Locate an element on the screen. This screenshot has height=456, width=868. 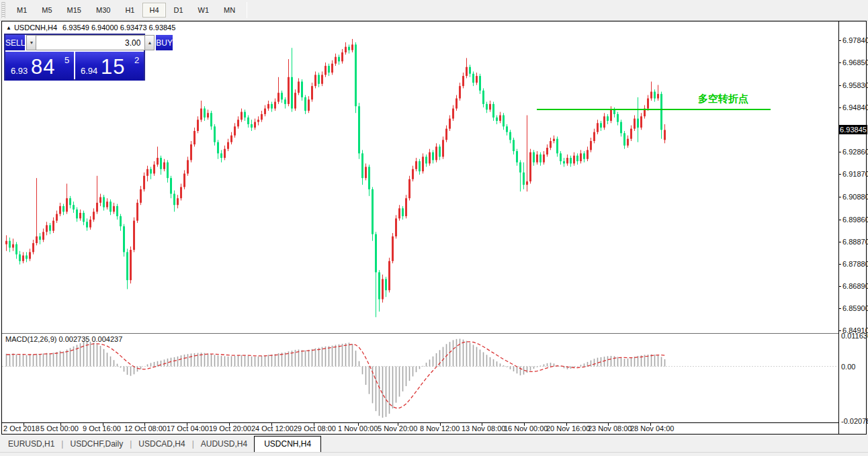
buy-price-panel: 6.94 15 2 is located at coordinates (110, 66).